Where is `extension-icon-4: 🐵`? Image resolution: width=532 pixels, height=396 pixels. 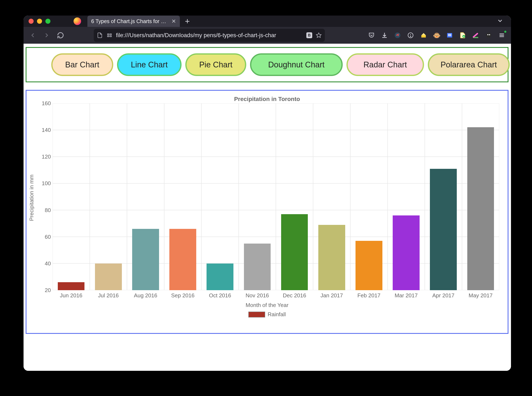 extension-icon-4: 🐵 is located at coordinates (437, 35).